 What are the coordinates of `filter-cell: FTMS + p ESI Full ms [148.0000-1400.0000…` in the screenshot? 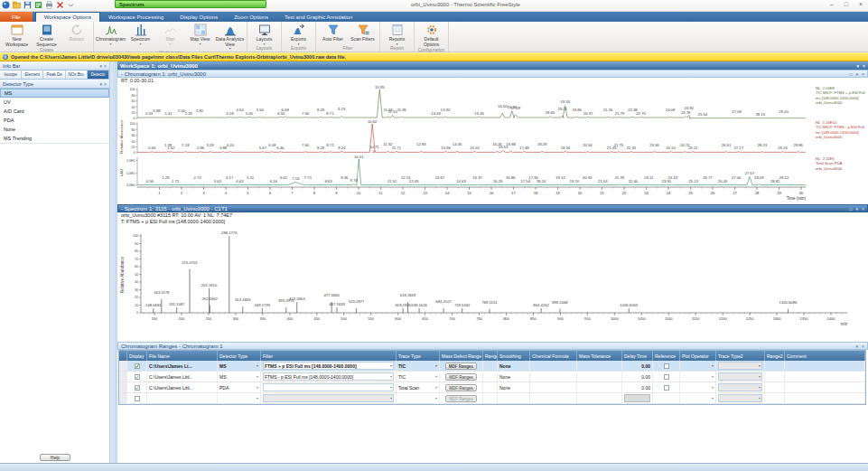 It's located at (329, 365).